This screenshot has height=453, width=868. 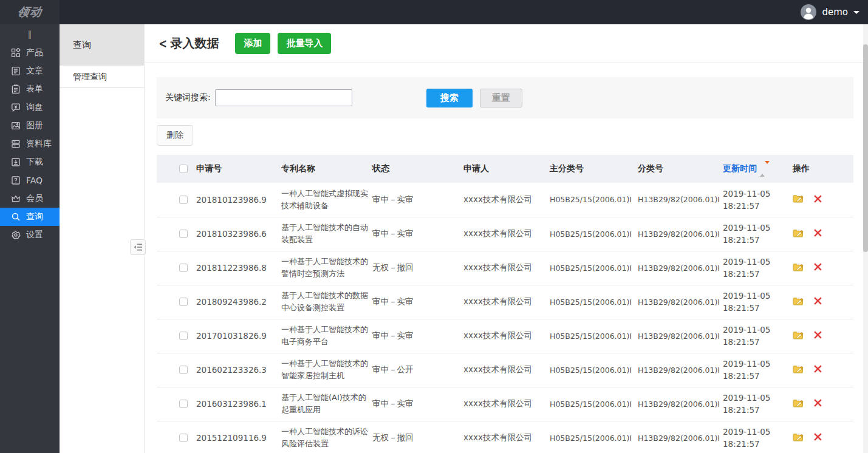 I want to click on chevron-down-icon, so click(x=856, y=12).